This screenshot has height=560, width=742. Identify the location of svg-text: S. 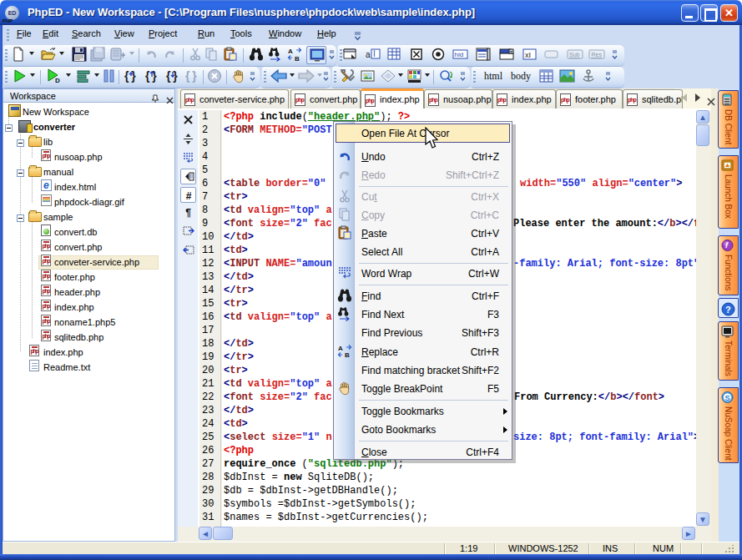
(728, 398).